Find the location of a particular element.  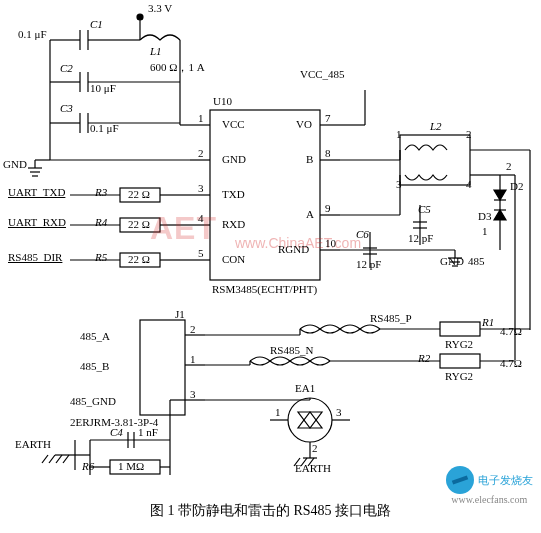

ic-pin-rgnd: RGND is located at coordinates (294, 249).